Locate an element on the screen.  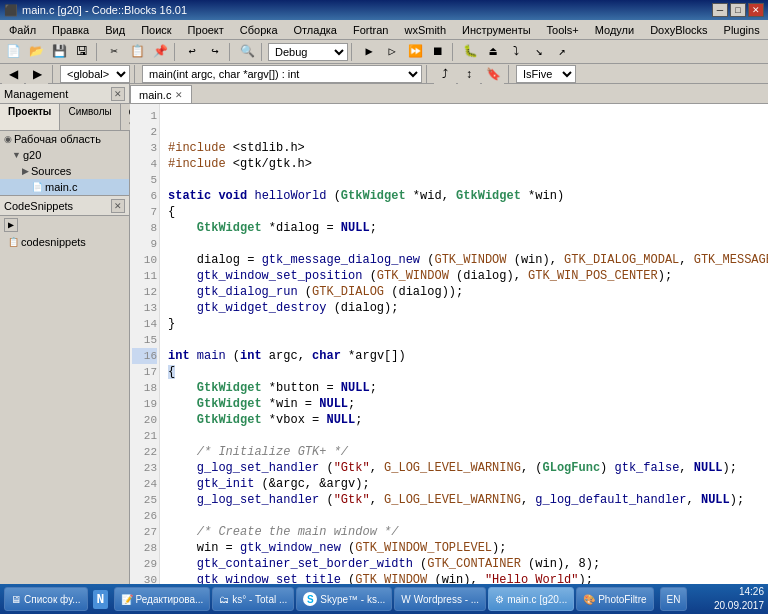
ln-25: 25 is located at coordinates (144, 500).